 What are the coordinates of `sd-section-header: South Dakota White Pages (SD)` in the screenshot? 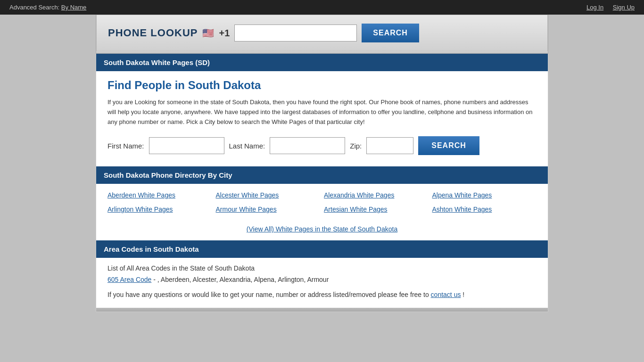 It's located at (322, 62).